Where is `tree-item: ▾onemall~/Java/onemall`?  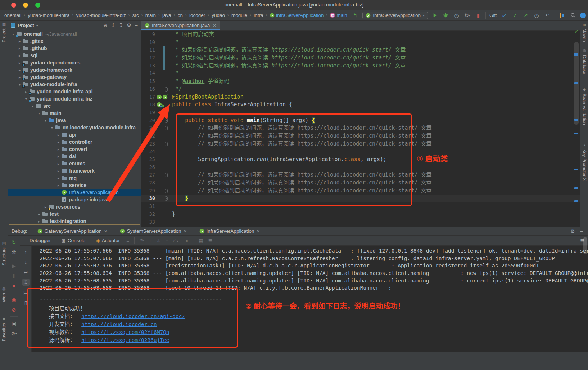 tree-item: ▾onemall~/Java/onemall is located at coordinates (74, 34).